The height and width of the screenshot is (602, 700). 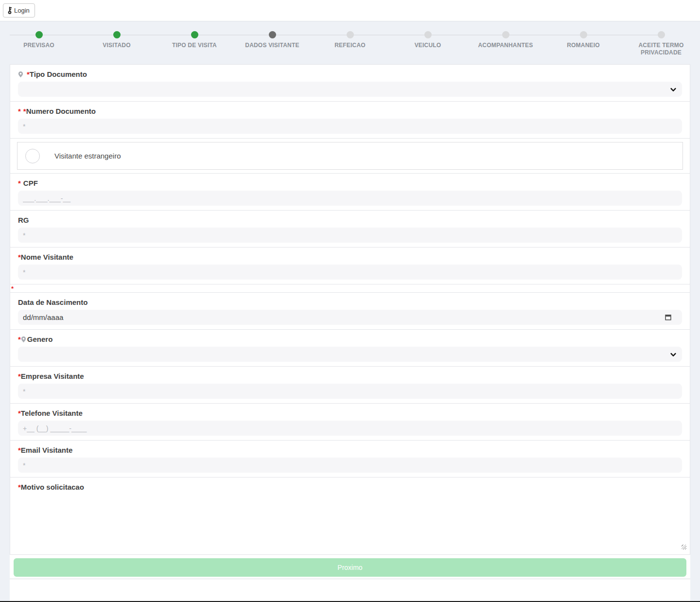 What do you see at coordinates (31, 183) in the screenshot?
I see `field-label-text: CPF` at bounding box center [31, 183].